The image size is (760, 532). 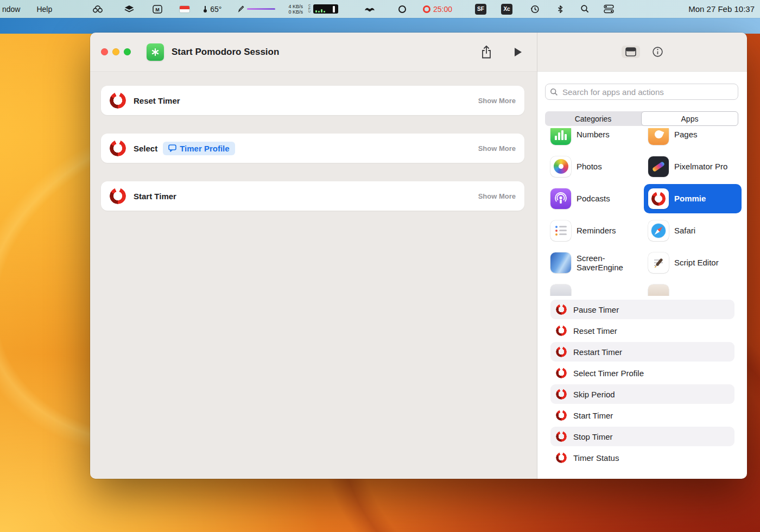 I want to click on app-item-pages: Pages, so click(x=693, y=139).